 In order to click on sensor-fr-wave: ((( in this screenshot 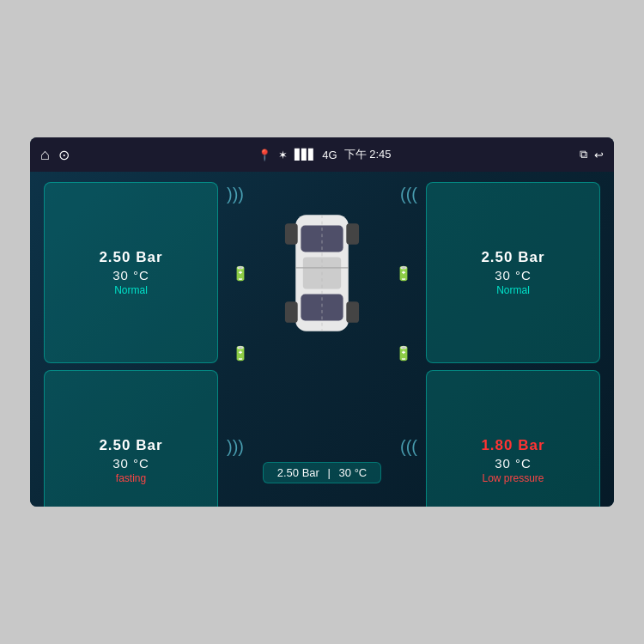, I will do `click(409, 194)`.